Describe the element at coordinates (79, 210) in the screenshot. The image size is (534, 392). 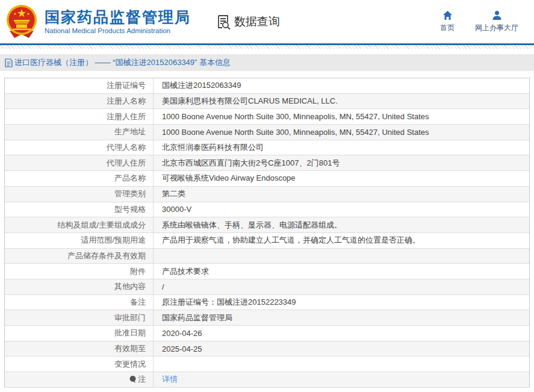
I see `row-label: 型号规格` at that location.